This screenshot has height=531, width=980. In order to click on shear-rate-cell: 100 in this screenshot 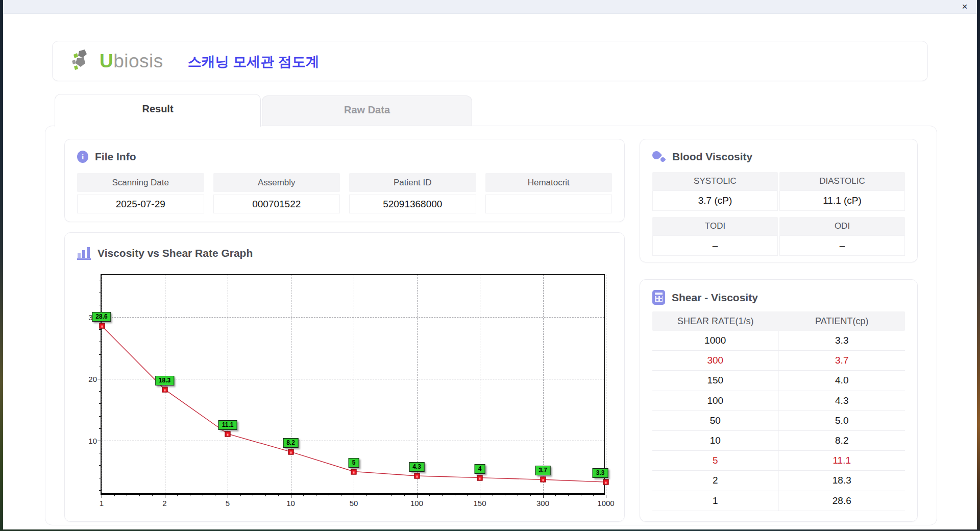, I will do `click(716, 401)`.